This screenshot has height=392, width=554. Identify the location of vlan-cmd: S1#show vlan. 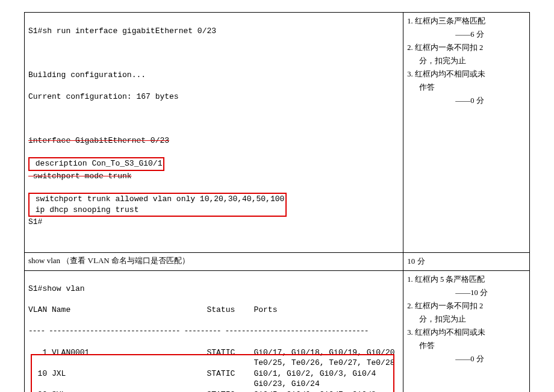
(214, 289).